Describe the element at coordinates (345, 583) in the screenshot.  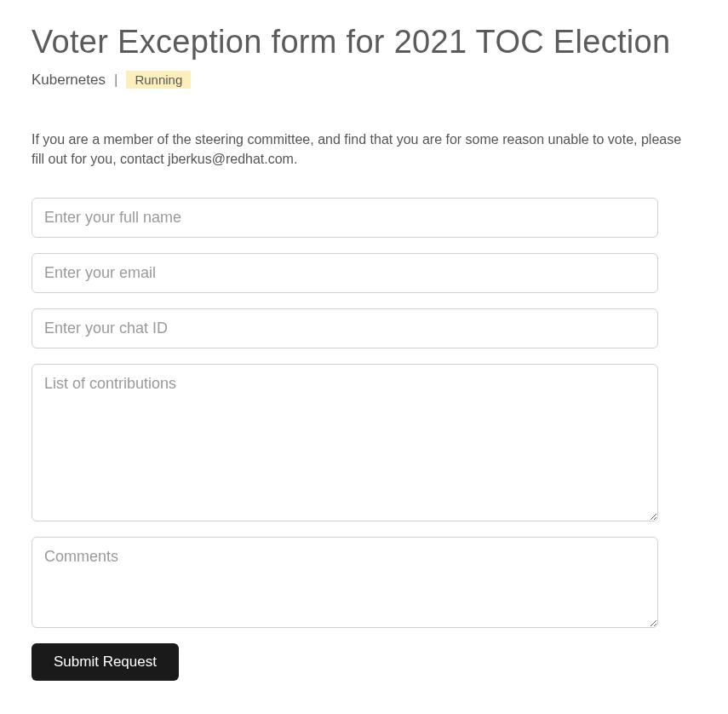
I see `comments-textarea` at that location.